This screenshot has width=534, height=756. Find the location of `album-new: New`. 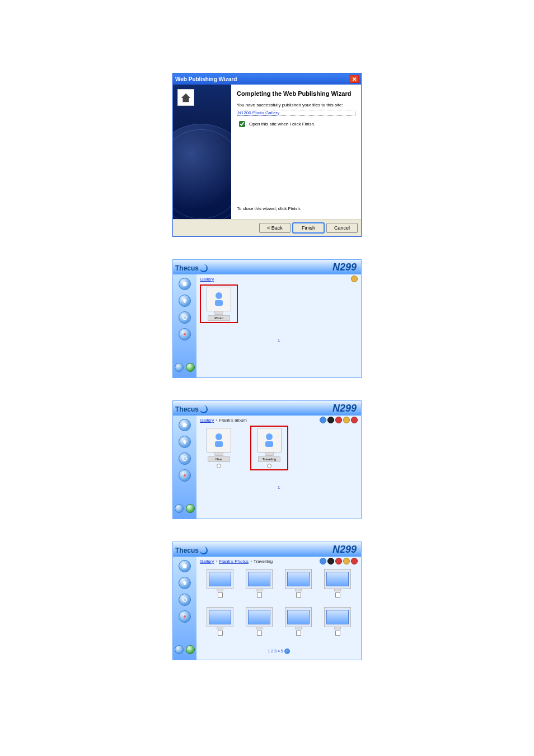

album-new: New is located at coordinates (219, 448).